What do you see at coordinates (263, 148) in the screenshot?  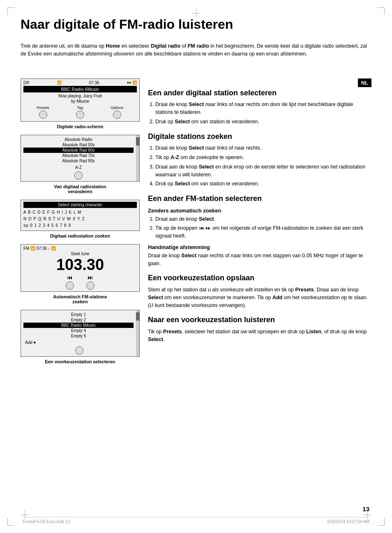 I see `section2-step1: Draai de knop Select naar links of naar …` at bounding box center [263, 148].